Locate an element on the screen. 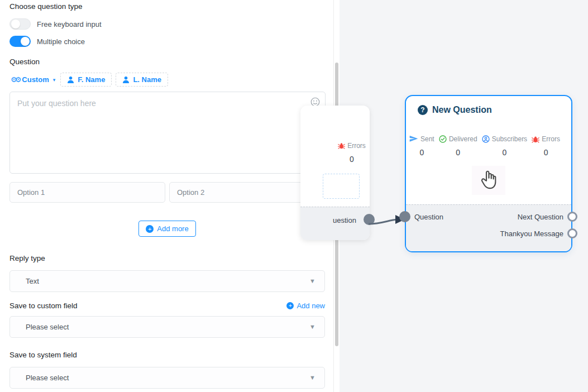  partial-node-errors-stat: Errors 0 is located at coordinates (352, 153).